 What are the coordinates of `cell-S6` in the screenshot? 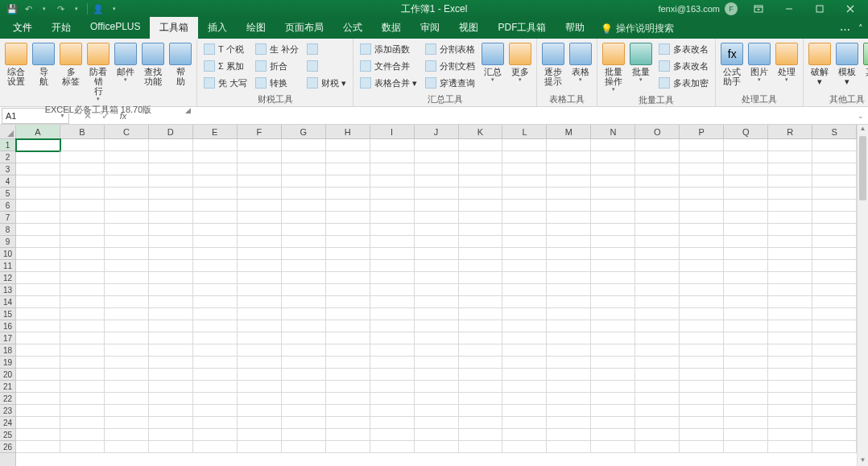 It's located at (834, 206).